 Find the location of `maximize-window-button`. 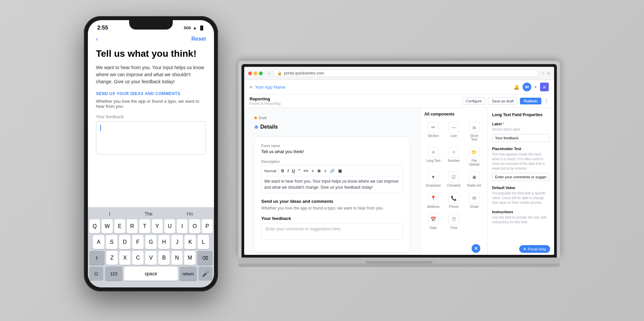

maximize-window-button is located at coordinates (261, 73).